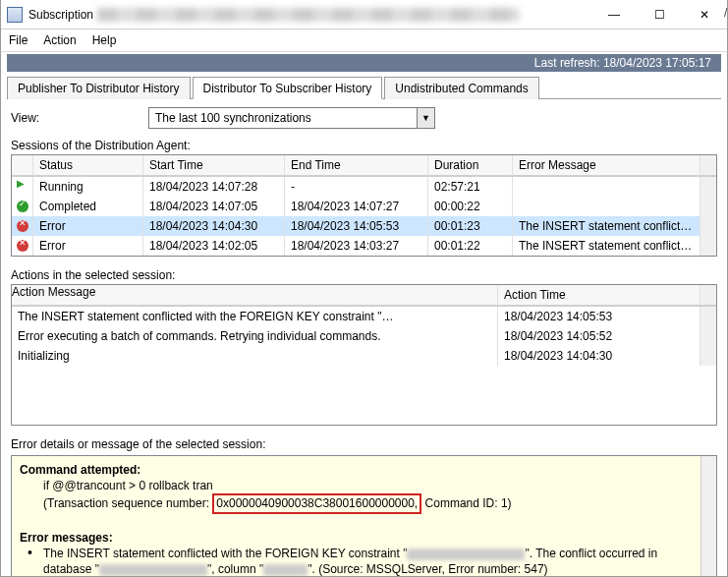  I want to click on view-label: View:, so click(75, 118).